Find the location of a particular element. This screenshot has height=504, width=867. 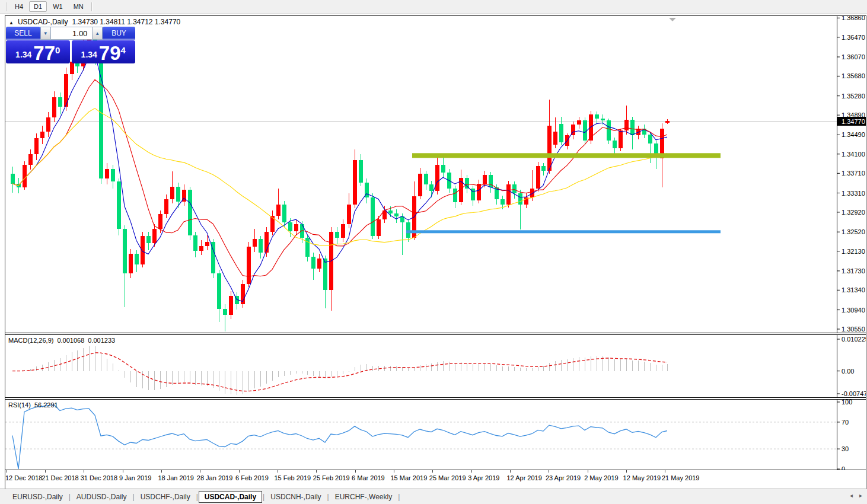

buy-button: BUY is located at coordinates (119, 33).